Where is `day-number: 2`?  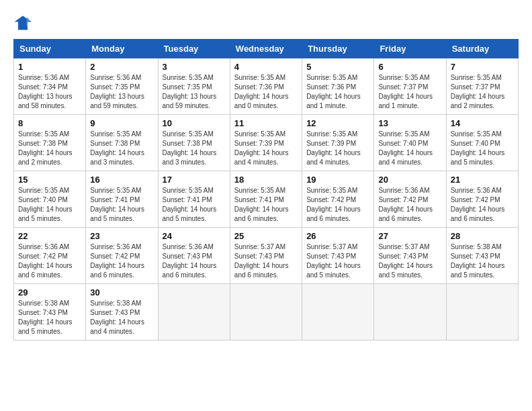 day-number: 2 is located at coordinates (122, 67).